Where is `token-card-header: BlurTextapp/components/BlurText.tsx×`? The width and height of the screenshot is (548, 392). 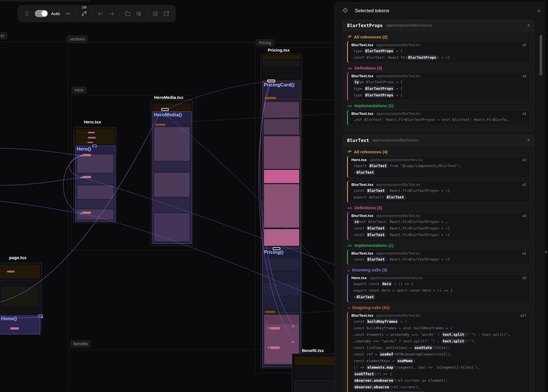
token-card-header: BlurTextapp/components/BlurText.tsx× is located at coordinates (438, 140).